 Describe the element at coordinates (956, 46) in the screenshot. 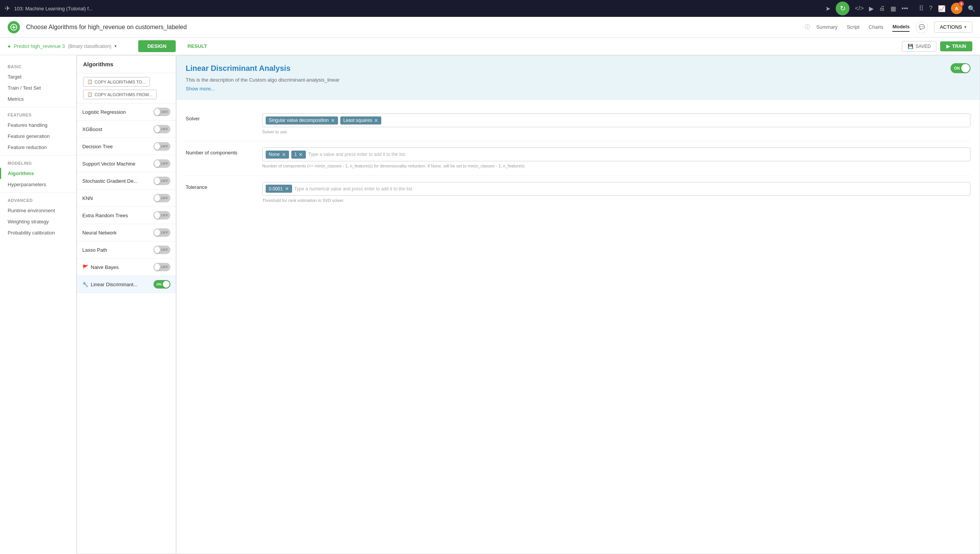

I see `train-button: ▶ TRAIN` at that location.